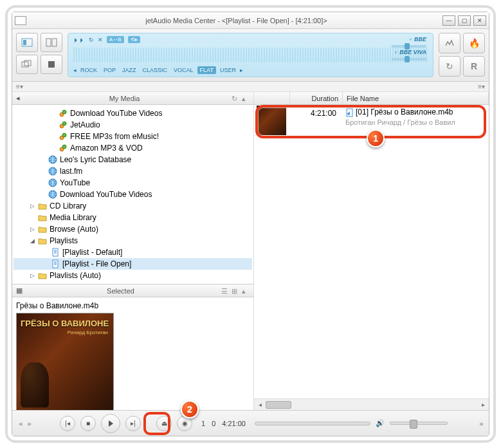 The width and height of the screenshot is (501, 448). What do you see at coordinates (225, 291) in the screenshot?
I see `selected-opt1-icon: ☰` at bounding box center [225, 291].